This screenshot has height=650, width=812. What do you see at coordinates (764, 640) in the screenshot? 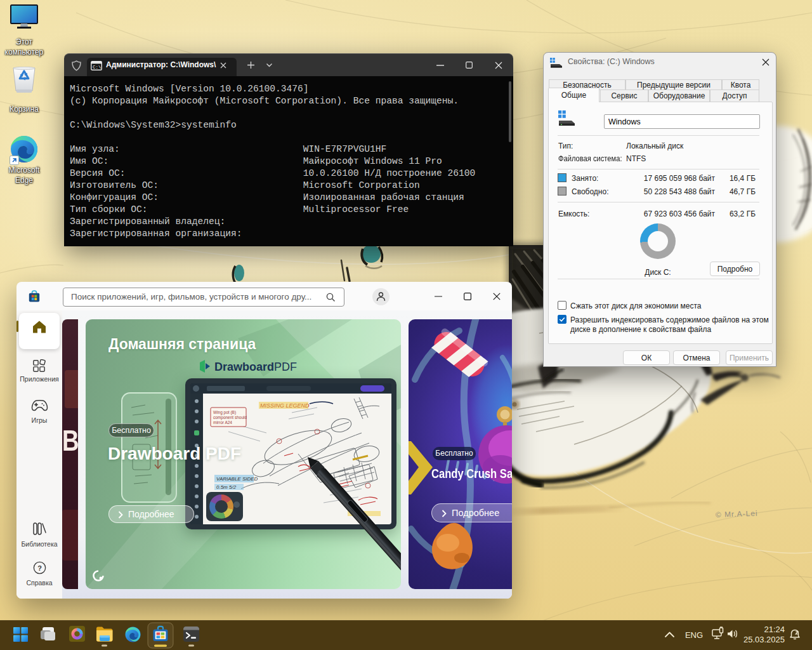
I see `svg-text: 25.03.2025` at bounding box center [764, 640].